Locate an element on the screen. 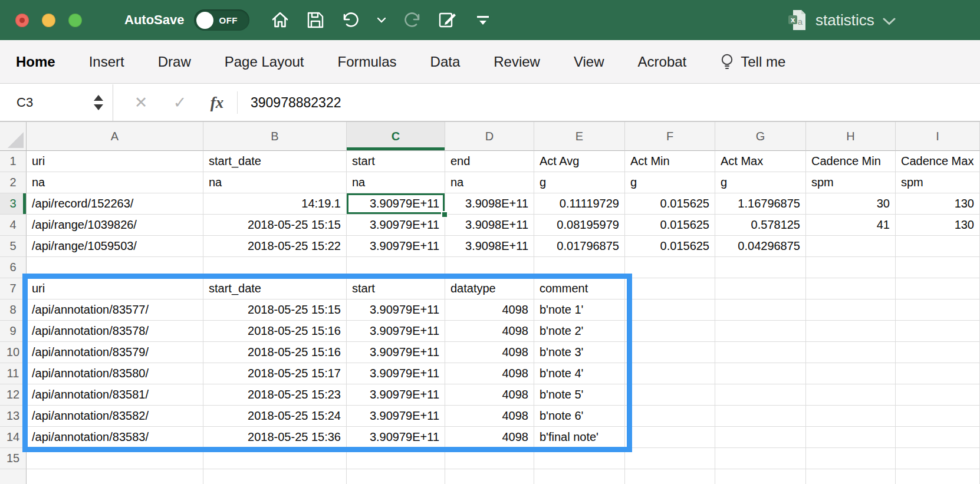 The height and width of the screenshot is (484, 980). undo-menu-chevron is located at coordinates (382, 20).